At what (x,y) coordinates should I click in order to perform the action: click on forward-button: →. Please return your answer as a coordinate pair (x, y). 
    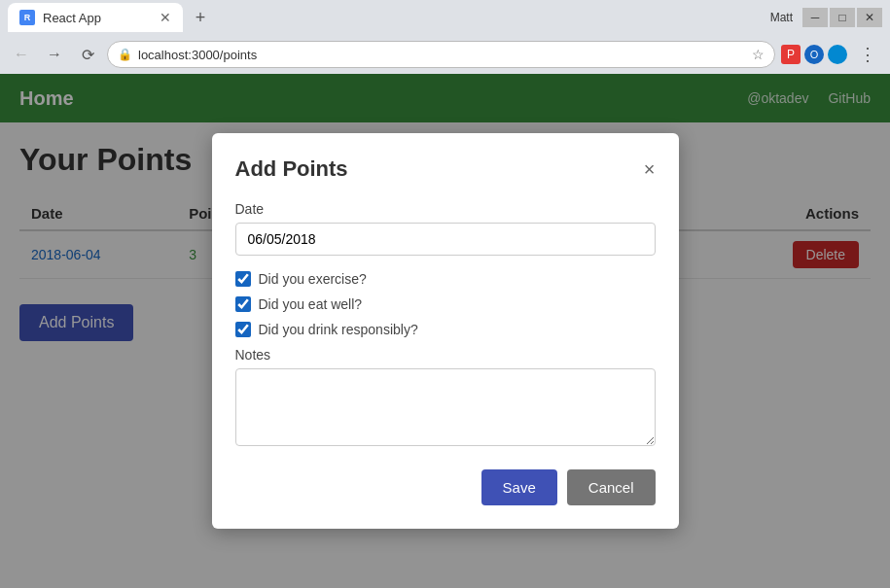
    Looking at the image, I should click on (54, 54).